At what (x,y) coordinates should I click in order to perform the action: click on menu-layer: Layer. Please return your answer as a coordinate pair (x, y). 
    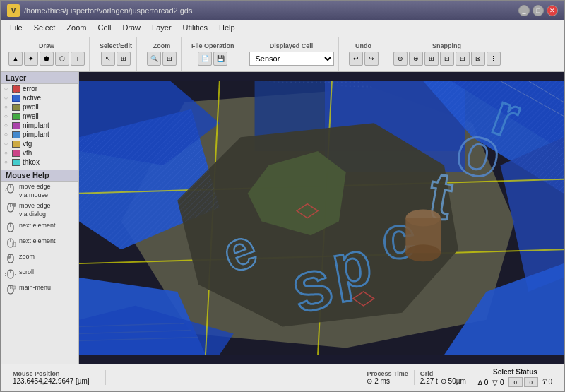
    Looking at the image, I should click on (162, 28).